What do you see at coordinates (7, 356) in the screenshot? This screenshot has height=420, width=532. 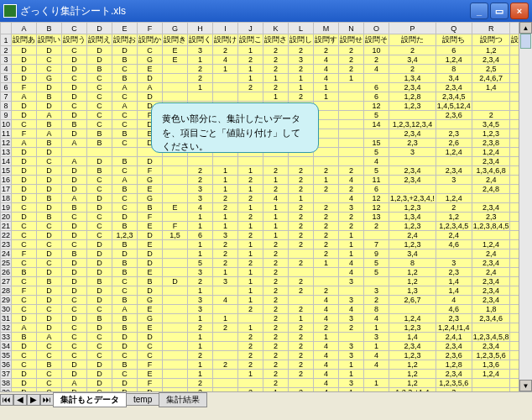 I see `row-header: 35` at bounding box center [7, 356].